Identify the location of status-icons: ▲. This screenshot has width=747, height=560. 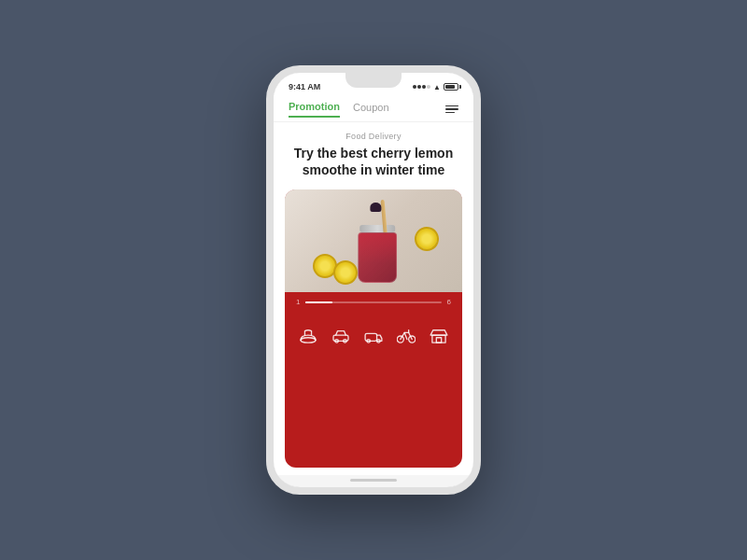
(435, 88).